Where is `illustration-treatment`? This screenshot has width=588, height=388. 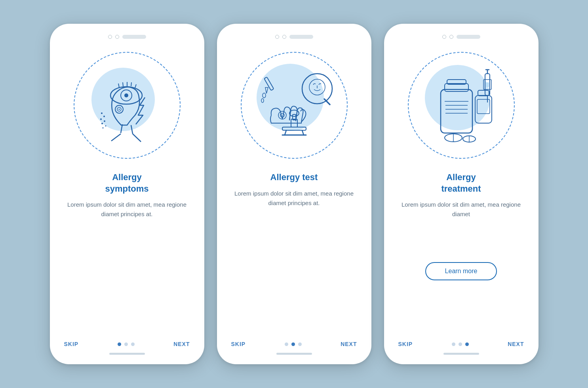
illustration-treatment is located at coordinates (461, 105).